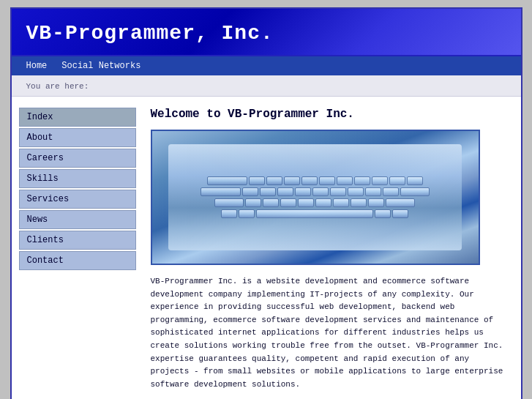 The width and height of the screenshot is (532, 399). I want to click on nav-social-networks: Social Networks, so click(101, 66).